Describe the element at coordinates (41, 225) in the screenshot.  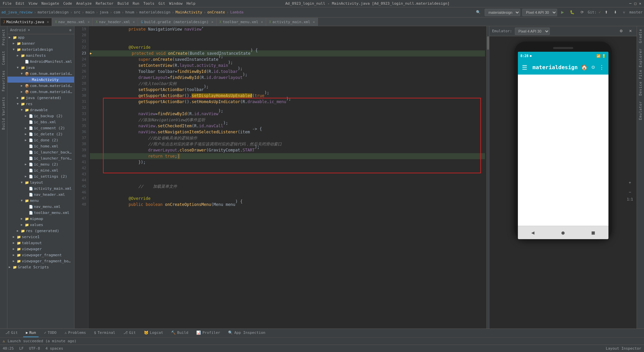
I see `tree-item-values: ▶ 📁 values` at that location.